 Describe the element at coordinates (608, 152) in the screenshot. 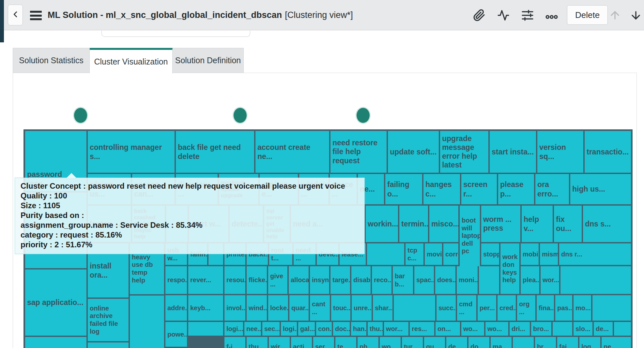

I see `treemap-cell: transactio...` at that location.